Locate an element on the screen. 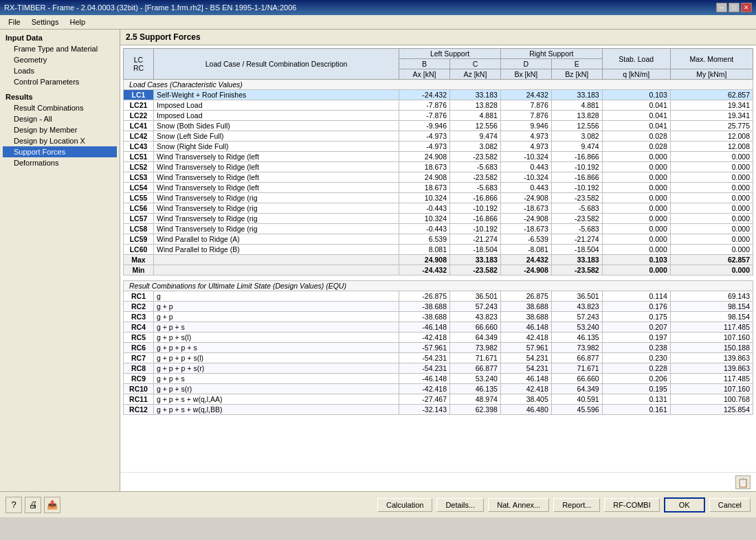  bz-cell: 71.671 is located at coordinates (577, 368).